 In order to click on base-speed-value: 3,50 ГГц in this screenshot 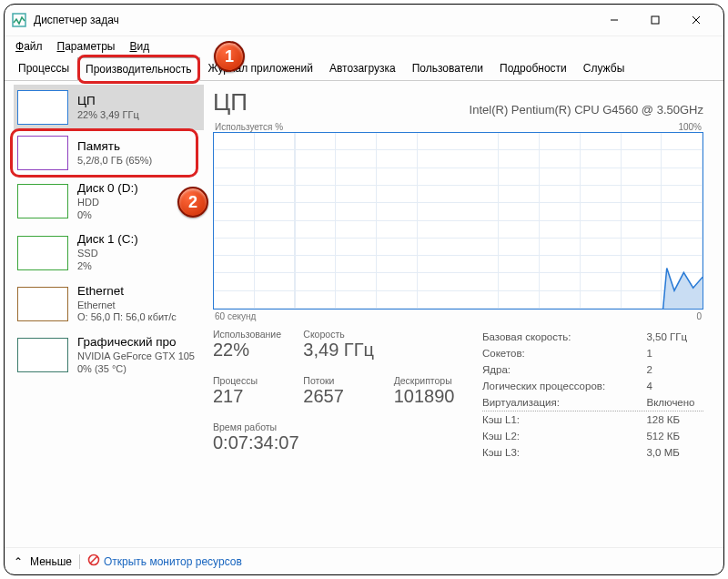, I will do `click(661, 337)`.